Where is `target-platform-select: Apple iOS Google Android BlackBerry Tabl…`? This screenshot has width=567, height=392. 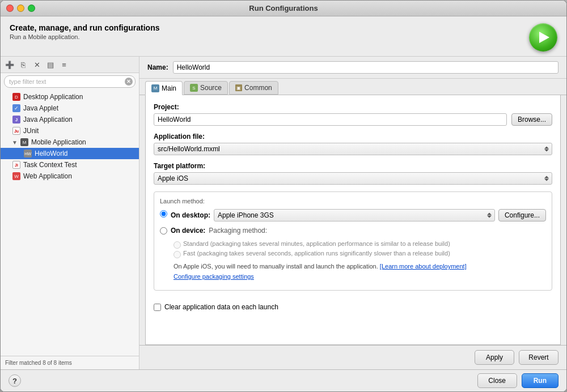 target-platform-select: Apple iOS Google Android BlackBerry Tabl… is located at coordinates (353, 178).